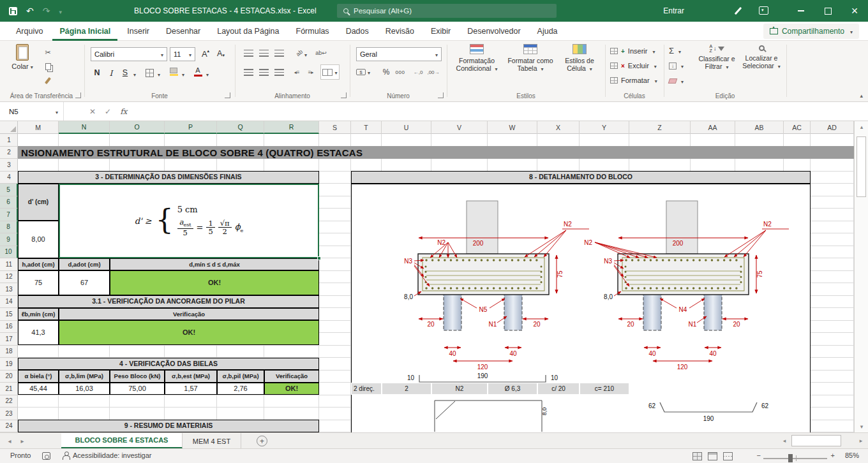 The image size is (868, 463). I want to click on row-header-3: 3, so click(9, 165).